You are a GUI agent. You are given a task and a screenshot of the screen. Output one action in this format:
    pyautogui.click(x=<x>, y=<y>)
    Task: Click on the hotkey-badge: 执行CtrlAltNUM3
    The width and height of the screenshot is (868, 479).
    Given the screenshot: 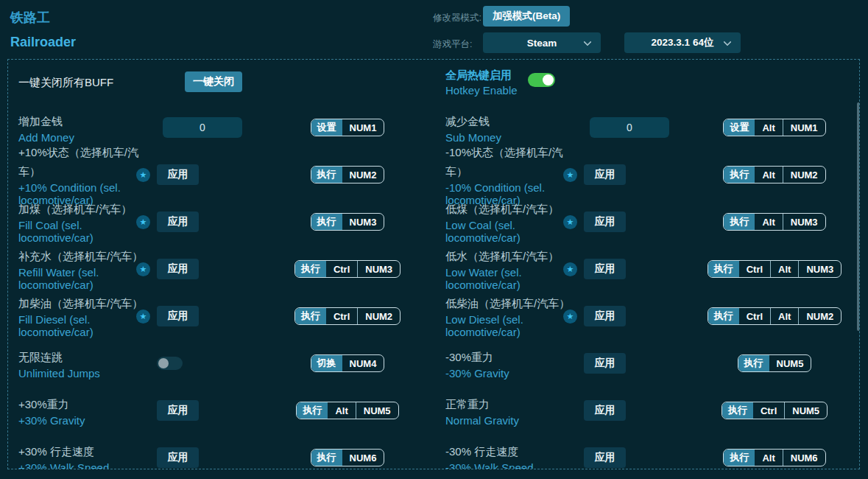 What is the action you would take?
    pyautogui.click(x=775, y=269)
    